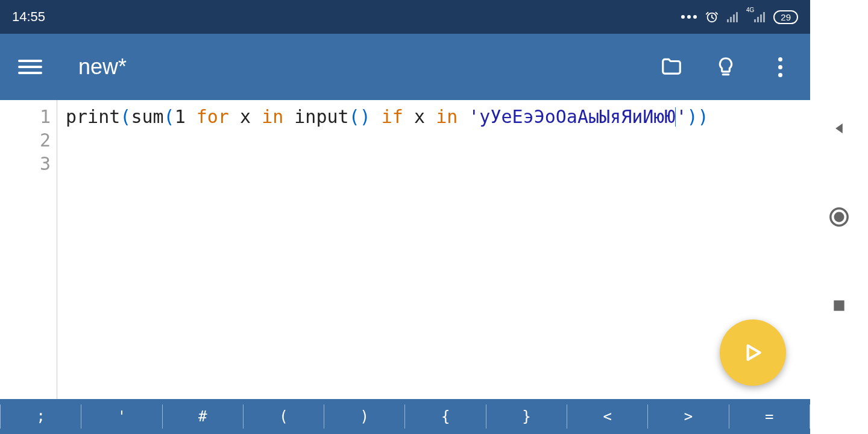  I want to click on line-number: 2, so click(25, 140).